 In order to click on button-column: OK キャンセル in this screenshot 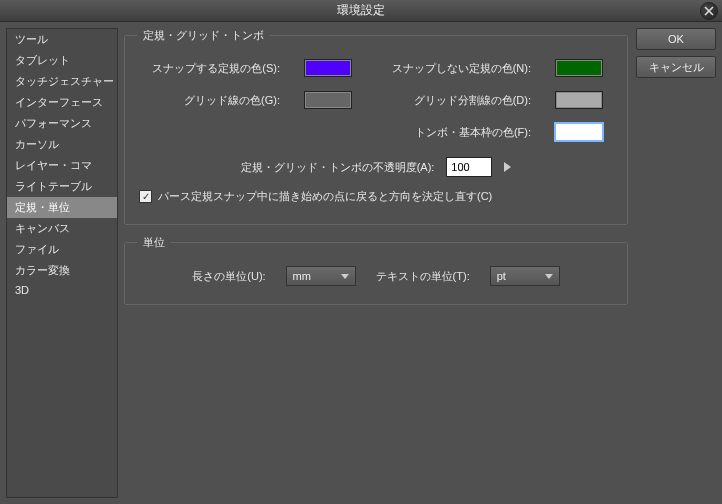, I will do `click(676, 263)`.